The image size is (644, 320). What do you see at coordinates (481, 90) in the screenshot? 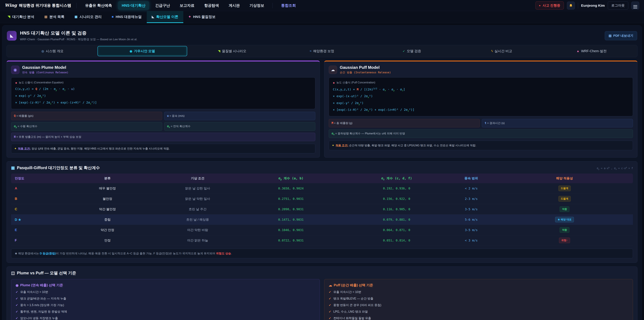
I see `equation-line: C(x,y,z,t) = M / [(2π)3/2 · σx · σy · σz…` at bounding box center [481, 90].